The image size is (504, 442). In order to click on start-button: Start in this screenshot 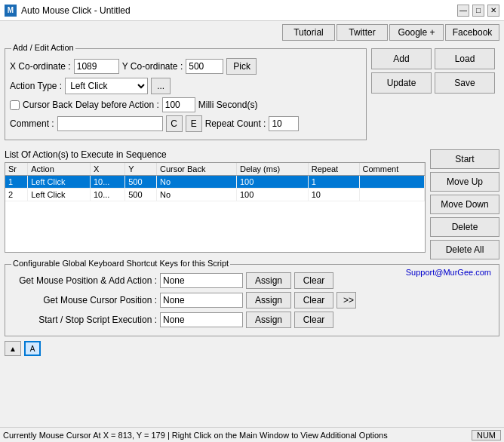, I will do `click(465, 159)`.